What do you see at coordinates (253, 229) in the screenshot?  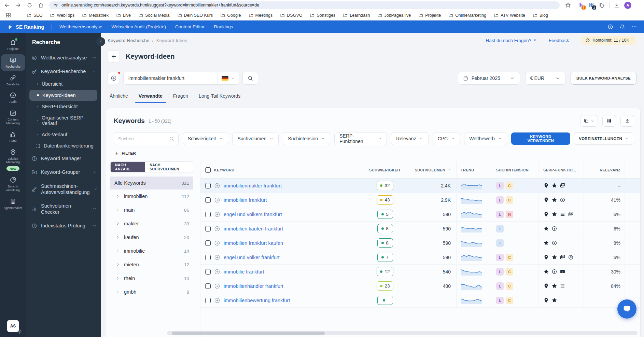 I see `keyword-link: immobilien kaufen frankfurt` at bounding box center [253, 229].